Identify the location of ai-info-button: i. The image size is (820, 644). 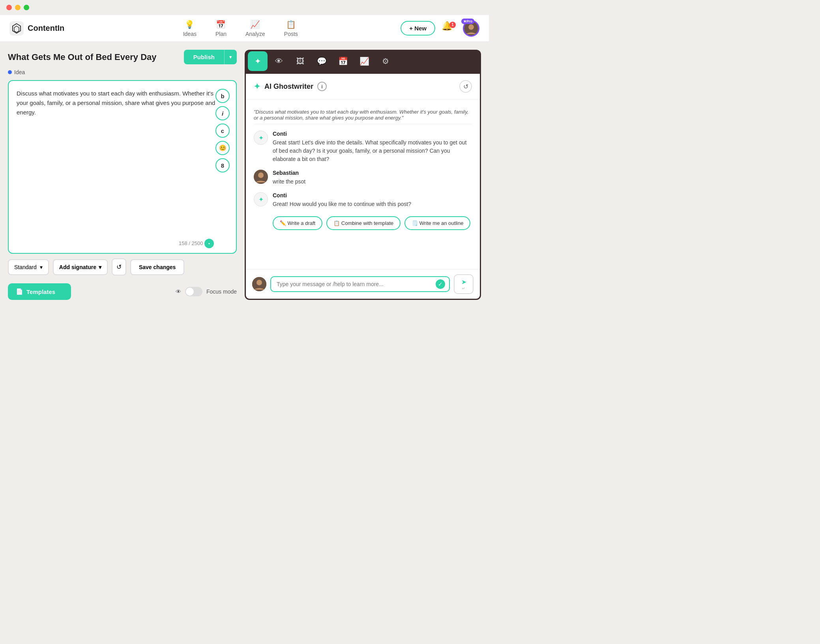
(322, 86).